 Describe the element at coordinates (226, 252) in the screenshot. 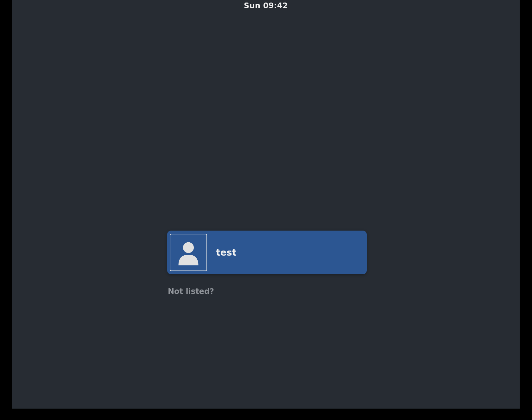

I see `username-label: test` at that location.